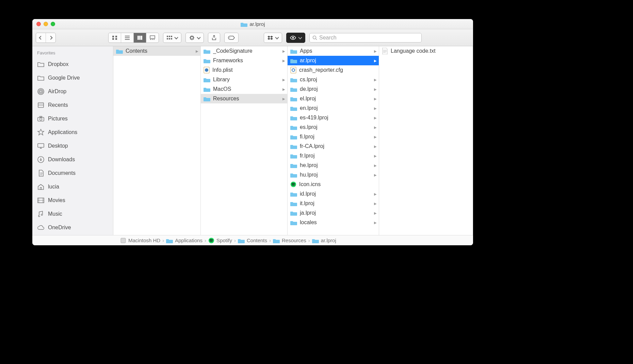  Describe the element at coordinates (189, 240) in the screenshot. I see `crumb-label: Applications` at that location.